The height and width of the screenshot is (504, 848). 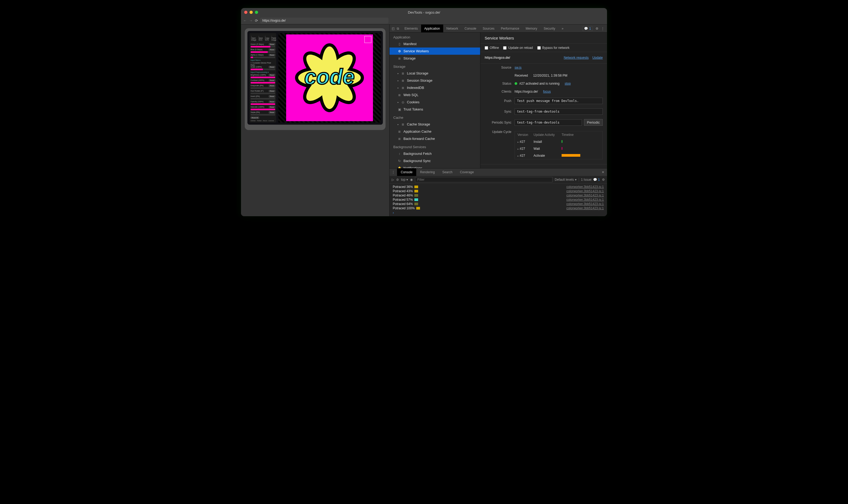 What do you see at coordinates (256, 20) in the screenshot?
I see `reload-button: ⟳` at bounding box center [256, 20].